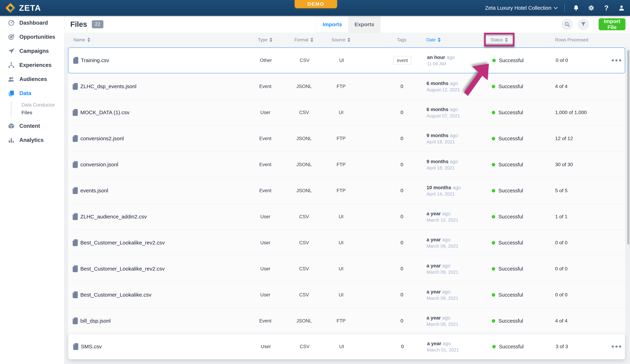  Describe the element at coordinates (32, 37) in the screenshot. I see `sidebar-item-opportunities: Opportunities` at that location.